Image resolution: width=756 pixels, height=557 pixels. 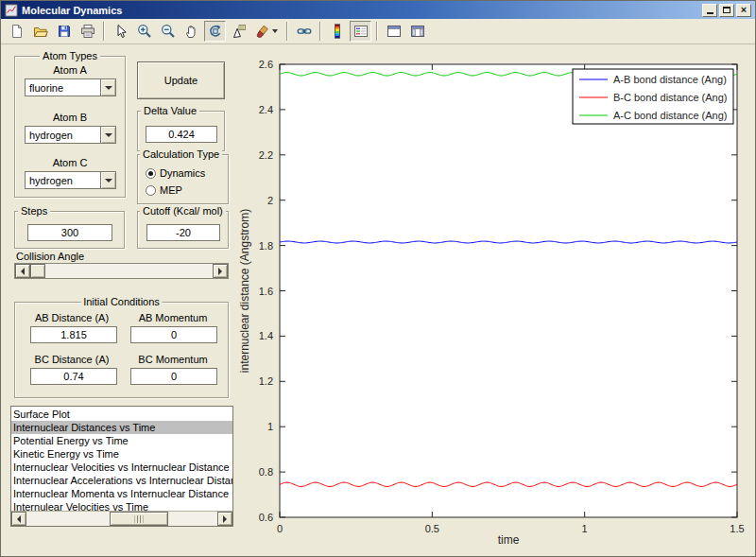 I want to click on insert-colorbar-button, so click(x=336, y=31).